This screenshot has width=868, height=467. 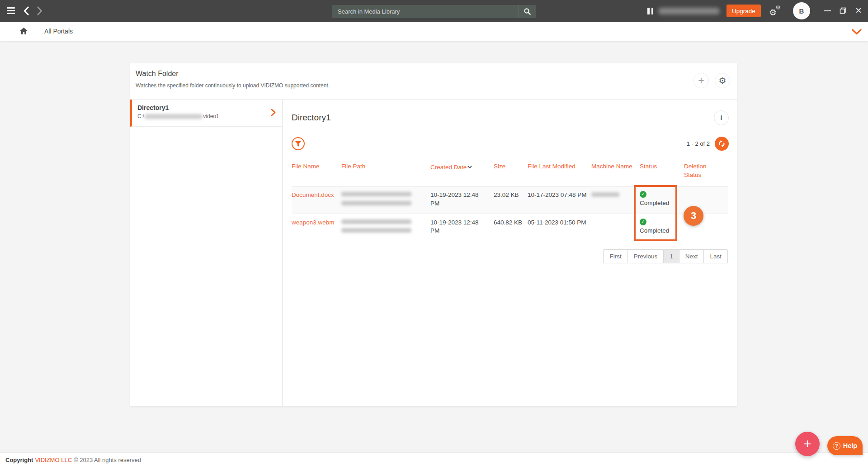 What do you see at coordinates (273, 113) in the screenshot?
I see `chevron-right-icon` at bounding box center [273, 113].